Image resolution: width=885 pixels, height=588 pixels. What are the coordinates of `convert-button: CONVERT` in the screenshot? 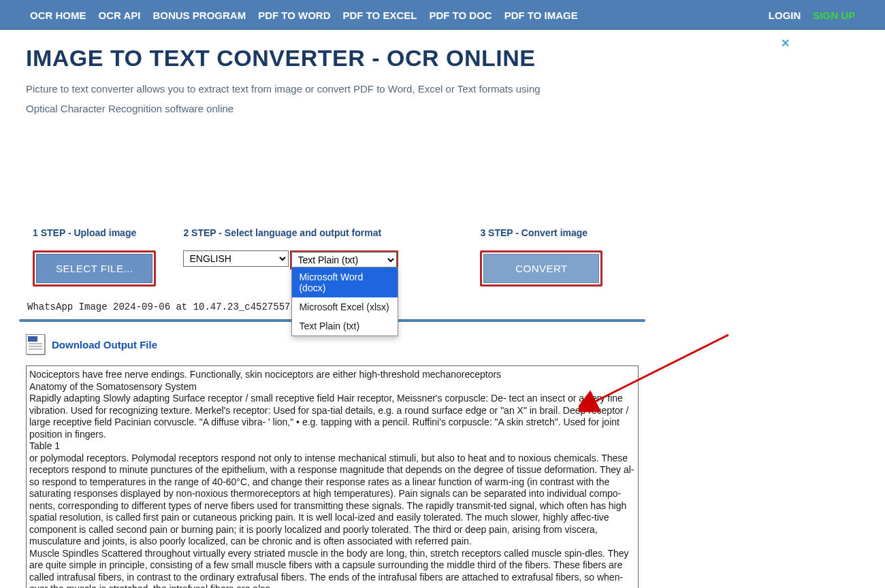 It's located at (541, 268).